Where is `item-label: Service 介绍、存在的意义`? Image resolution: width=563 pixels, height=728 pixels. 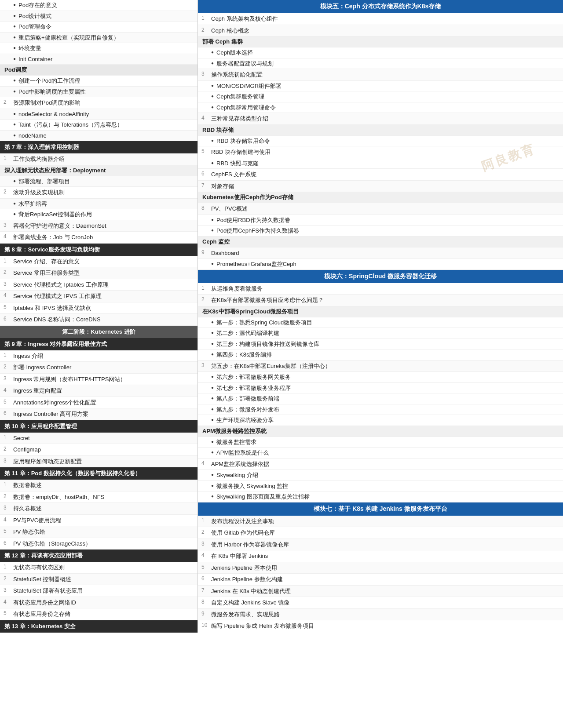 item-label: Service 介绍、存在的意义 is located at coordinates (104, 262).